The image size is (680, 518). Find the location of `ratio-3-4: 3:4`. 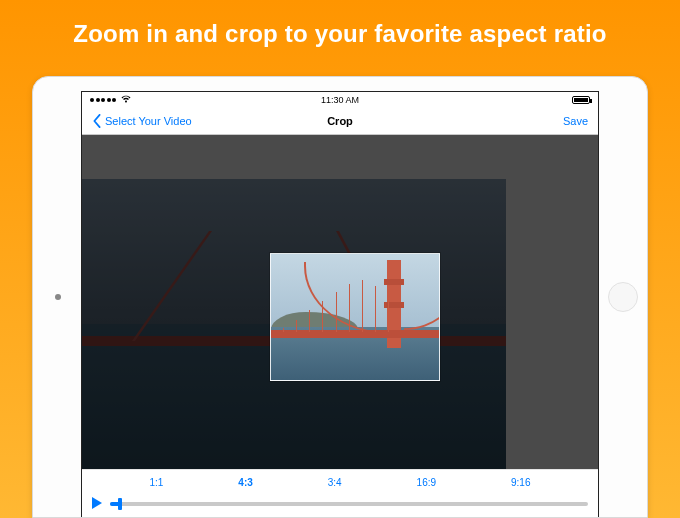

ratio-3-4: 3:4 is located at coordinates (335, 482).